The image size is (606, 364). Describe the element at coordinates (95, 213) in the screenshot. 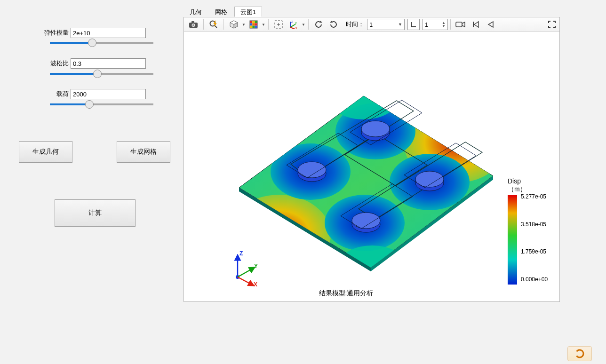

I see `compute-button: 计算` at that location.